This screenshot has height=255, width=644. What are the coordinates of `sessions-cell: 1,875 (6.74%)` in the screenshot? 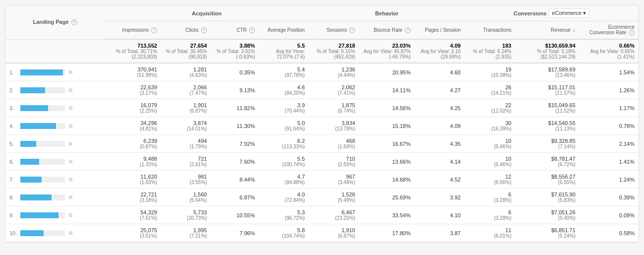 It's located at (334, 108).